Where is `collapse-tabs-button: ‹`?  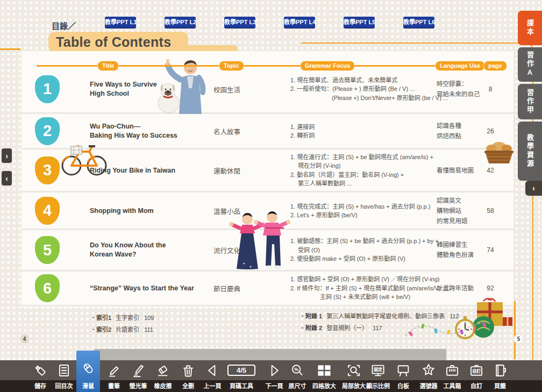
collapse-tabs-button: ‹ is located at coordinates (533, 188).